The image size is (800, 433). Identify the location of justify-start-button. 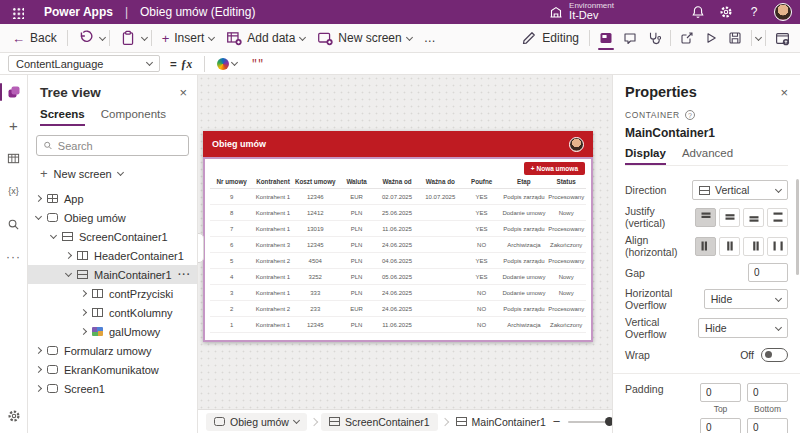
(706, 218).